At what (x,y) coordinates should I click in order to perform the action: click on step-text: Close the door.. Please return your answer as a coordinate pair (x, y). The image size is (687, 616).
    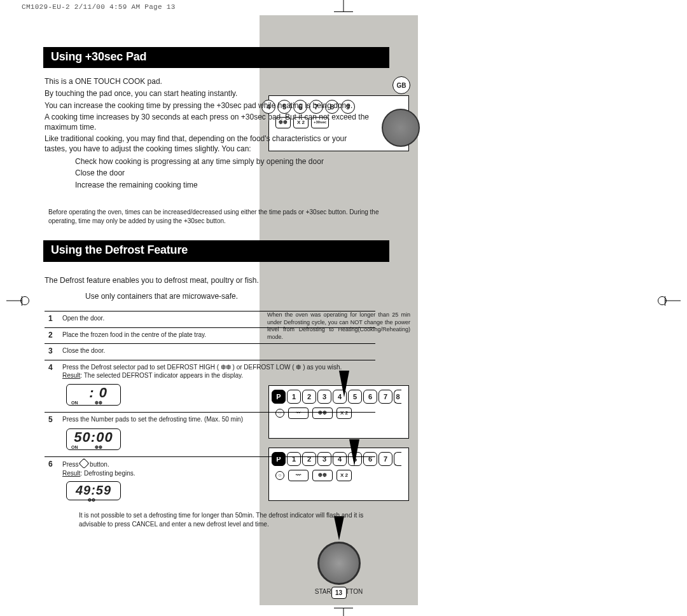
    Looking at the image, I should click on (218, 351).